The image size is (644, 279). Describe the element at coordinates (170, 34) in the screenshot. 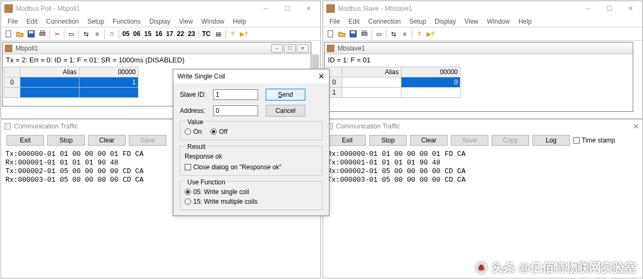

I see `fn-17: 17` at that location.